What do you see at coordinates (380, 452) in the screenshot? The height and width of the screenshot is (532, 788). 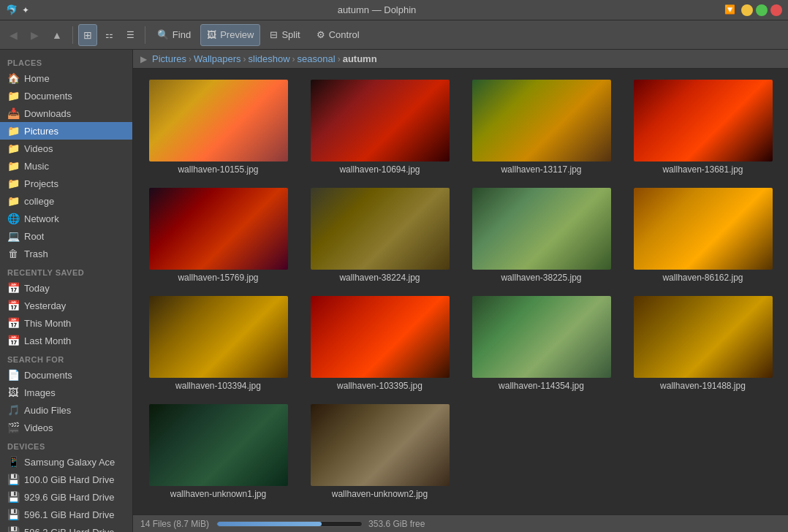 I see `file-item: wallhaven-unknown2.jpg` at bounding box center [380, 452].